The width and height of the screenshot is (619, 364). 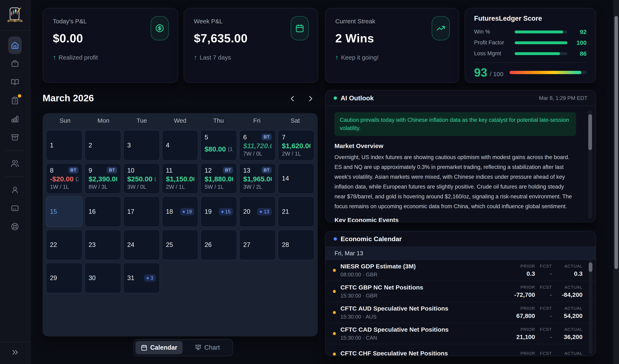 I want to click on calendar-day-cell-28: 28, so click(x=296, y=245).